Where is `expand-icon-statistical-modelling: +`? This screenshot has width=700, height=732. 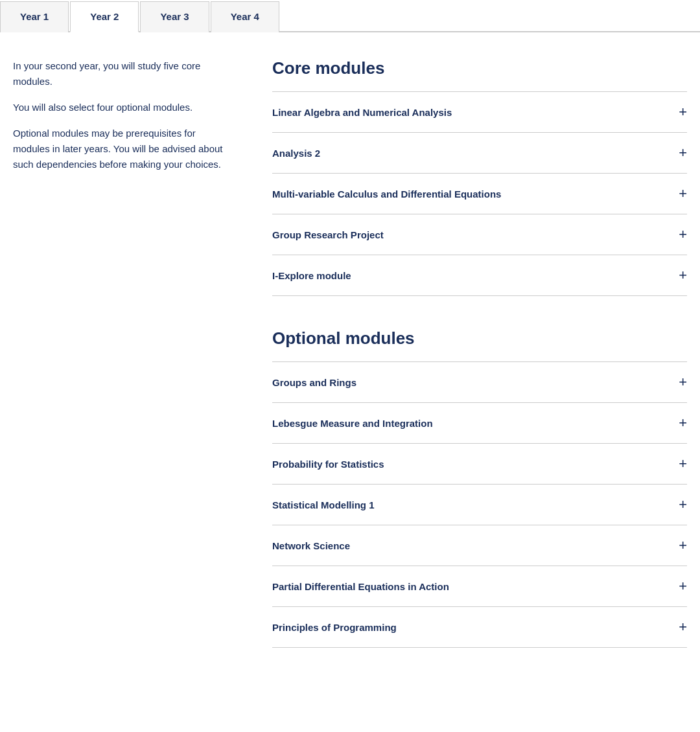 expand-icon-statistical-modelling: + is located at coordinates (683, 505).